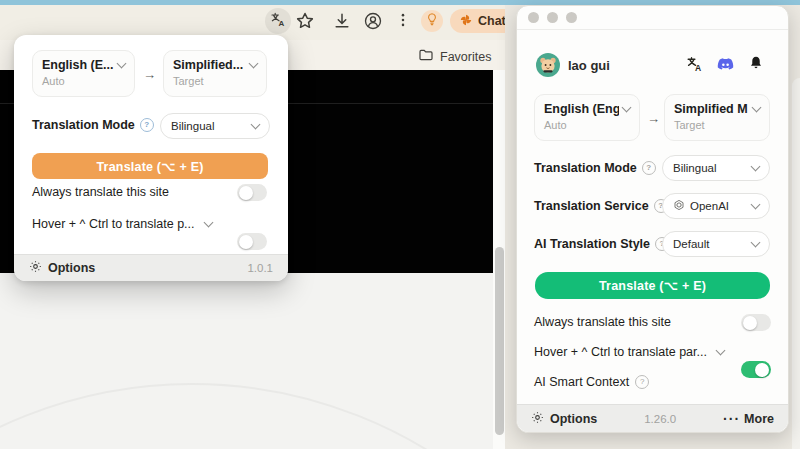  Describe the element at coordinates (601, 206) in the screenshot. I see `translation-service-label: Translation Service ?` at that location.